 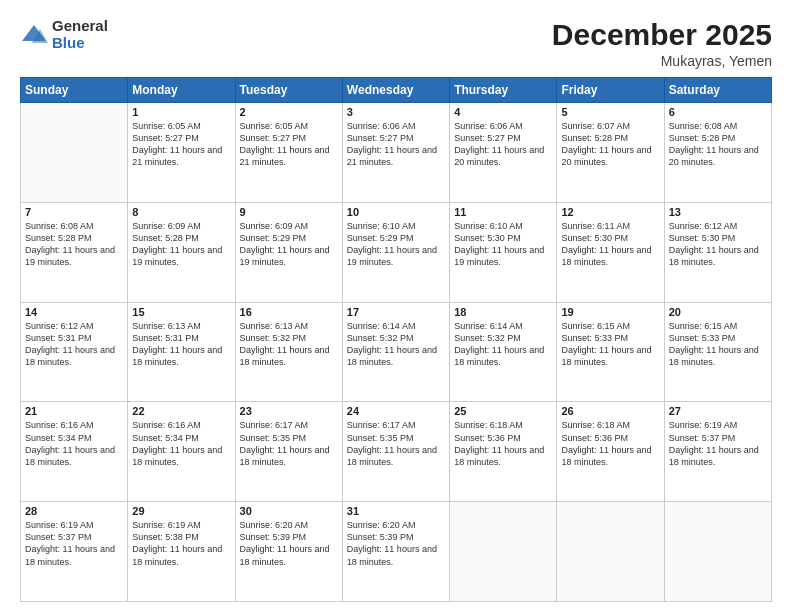 I want to click on day-number: 14, so click(x=74, y=312).